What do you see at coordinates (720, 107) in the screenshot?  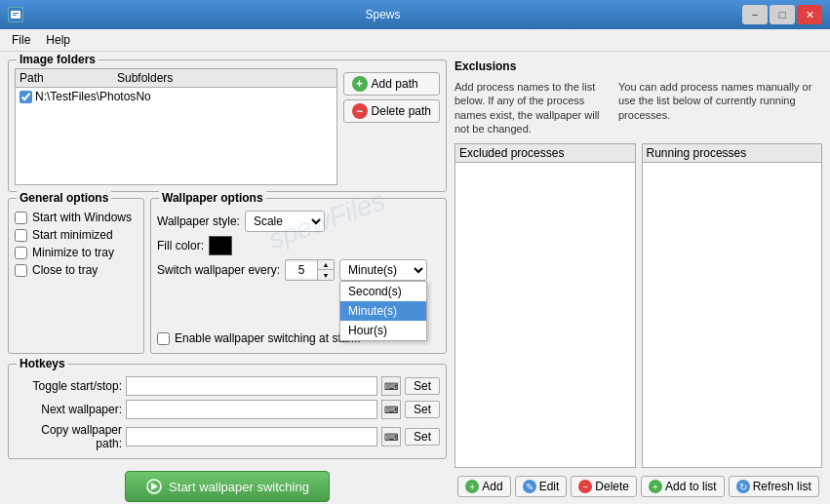 I see `exclusions-desc-right: You can add process names manually or us…` at bounding box center [720, 107].